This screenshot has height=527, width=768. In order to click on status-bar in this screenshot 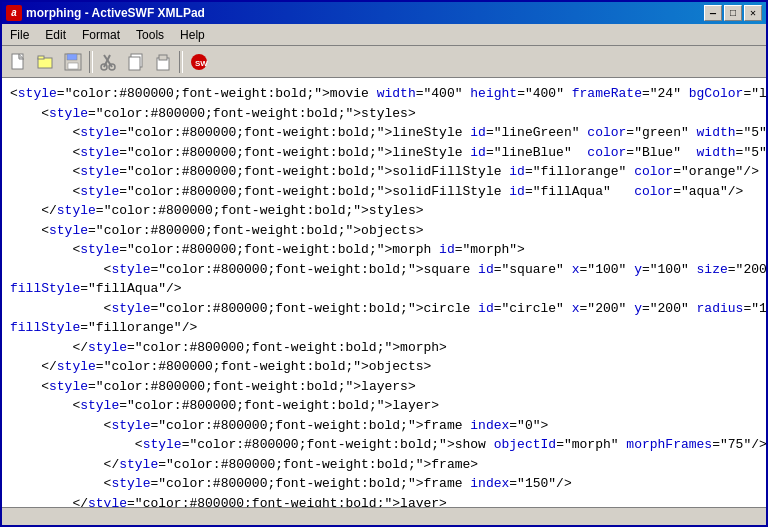, I will do `click(384, 516)`.